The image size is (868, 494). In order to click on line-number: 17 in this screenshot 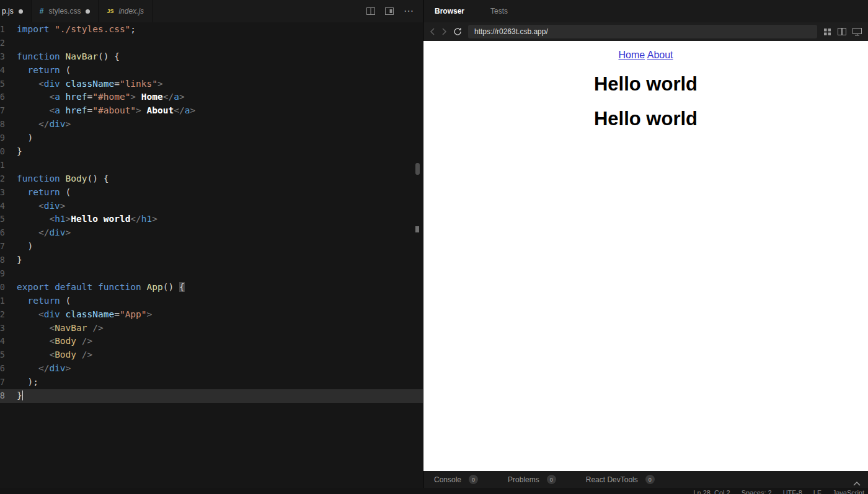, I will do `click(2, 247)`.